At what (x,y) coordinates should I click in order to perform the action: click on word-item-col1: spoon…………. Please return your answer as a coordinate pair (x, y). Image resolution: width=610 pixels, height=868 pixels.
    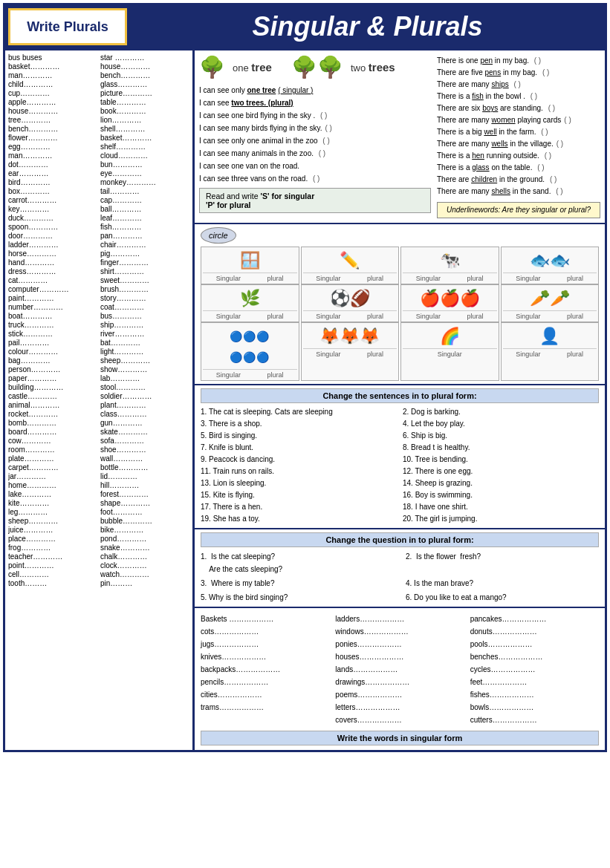
    Looking at the image, I should click on (53, 227).